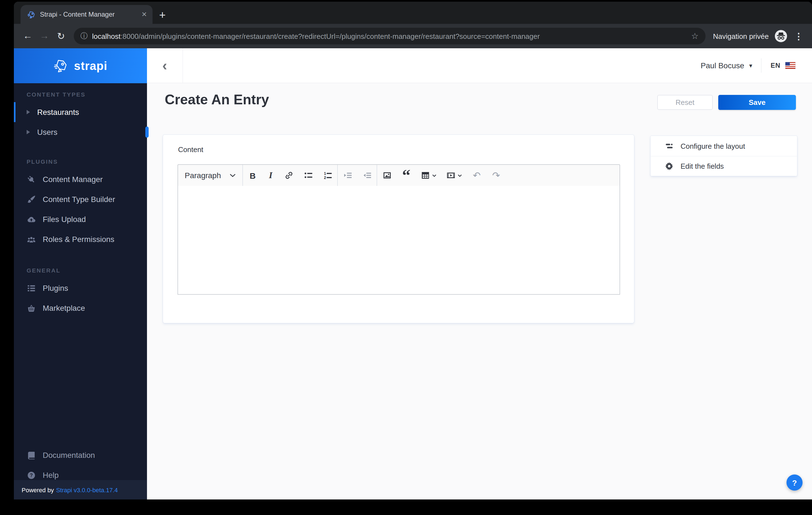 The image size is (812, 515). What do you see at coordinates (270, 175) in the screenshot?
I see `italic-button: I` at bounding box center [270, 175].